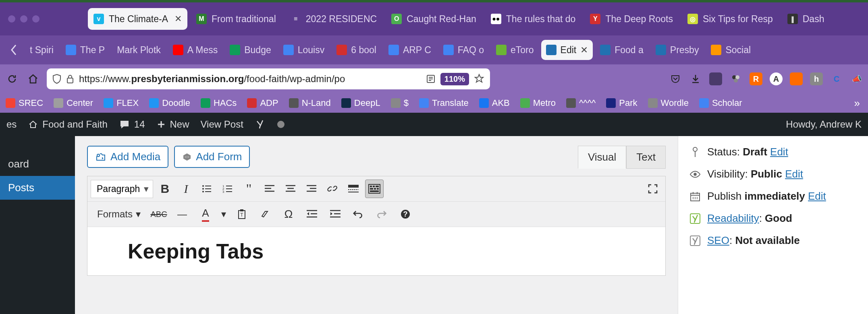 The height and width of the screenshot is (314, 868). I want to click on browser-tab: Social, so click(731, 50).